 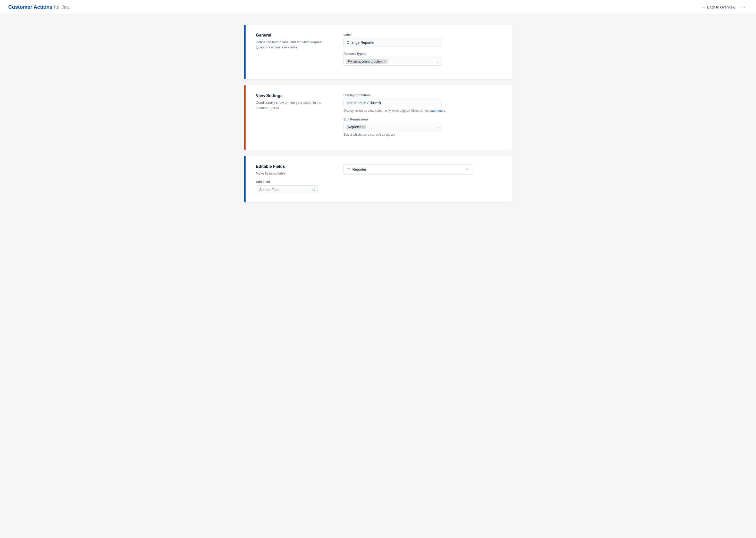 What do you see at coordinates (39, 7) in the screenshot?
I see `app-title: Customer Actions for Jira` at bounding box center [39, 7].